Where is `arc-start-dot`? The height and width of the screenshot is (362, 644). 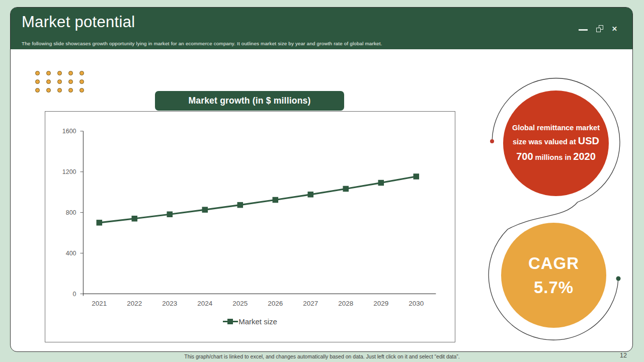
arc-start-dot is located at coordinates (492, 141).